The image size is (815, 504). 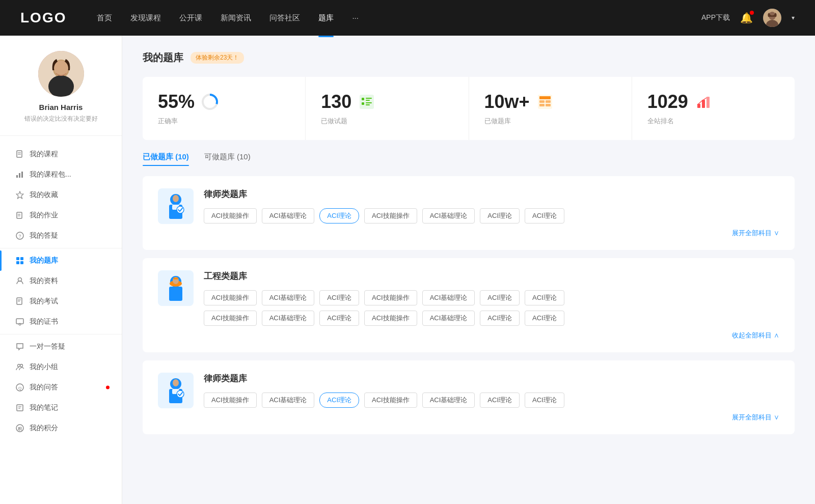 I want to click on page-header: 我的题库 体验剩余23天！, so click(x=469, y=58).